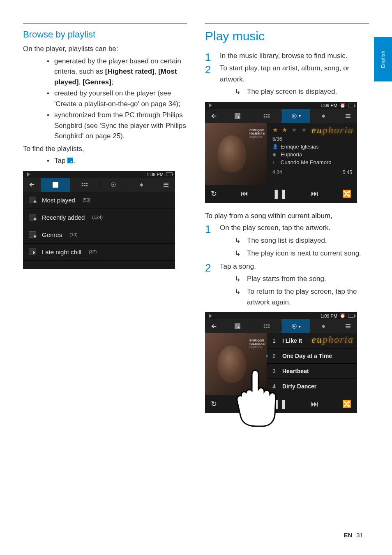 This screenshot has width=392, height=555. What do you see at coordinates (296, 371) in the screenshot?
I see `song-title: Heartbeat` at bounding box center [296, 371].